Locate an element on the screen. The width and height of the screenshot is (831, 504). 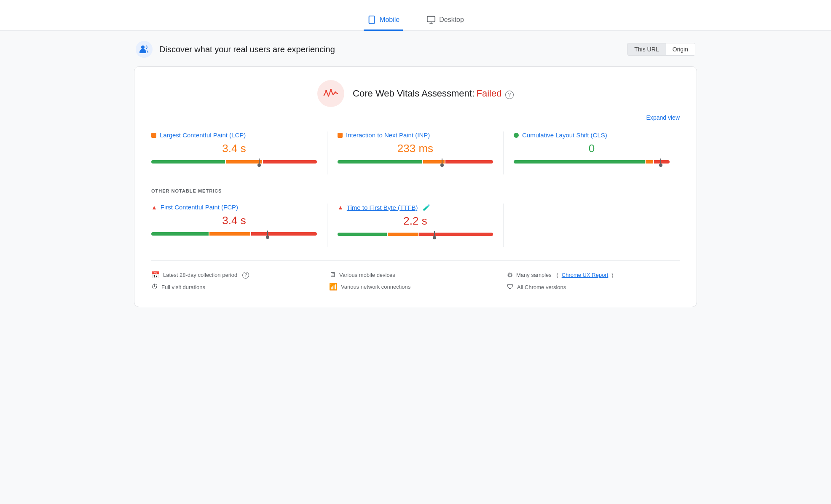
inp-value: 233 ms is located at coordinates (416, 148).